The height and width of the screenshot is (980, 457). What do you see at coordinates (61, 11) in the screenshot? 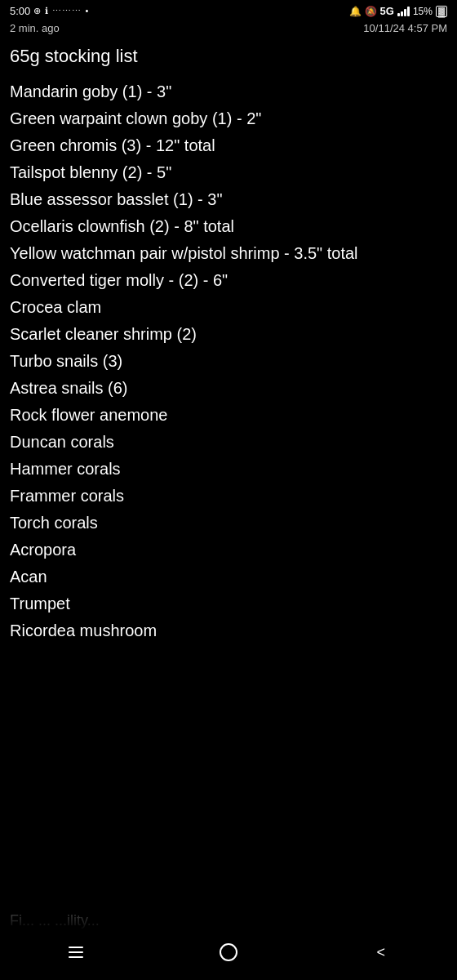
I see `left-icons: ⊕ ℹ ⋯⋯⋯ •` at bounding box center [61, 11].